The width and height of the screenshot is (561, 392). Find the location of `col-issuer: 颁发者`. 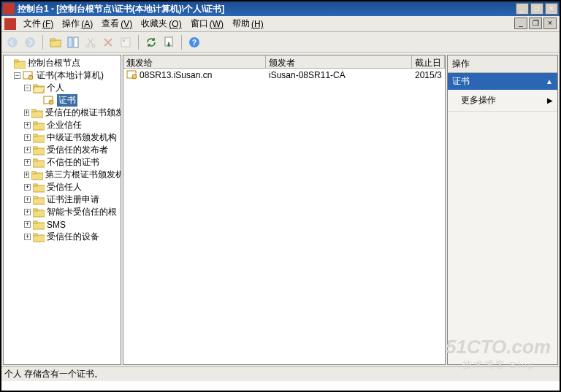

col-issuer: 颁发者 is located at coordinates (339, 61).